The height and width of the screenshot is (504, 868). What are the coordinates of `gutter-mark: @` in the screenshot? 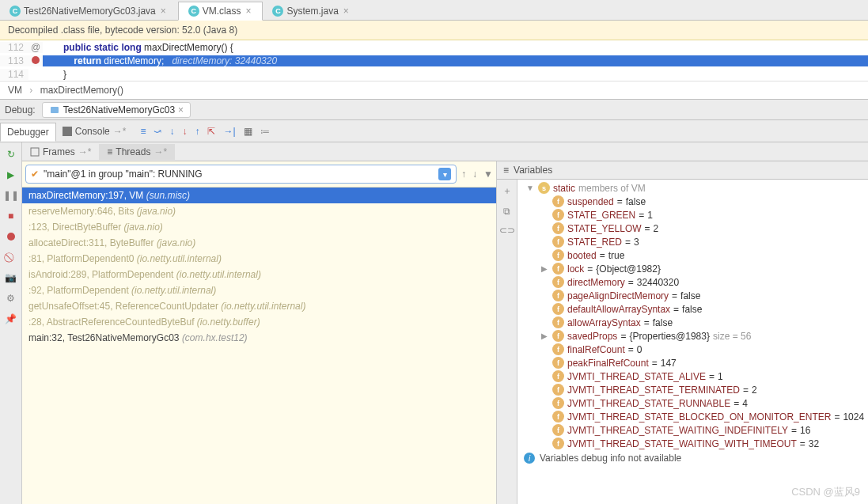 It's located at (36, 47).